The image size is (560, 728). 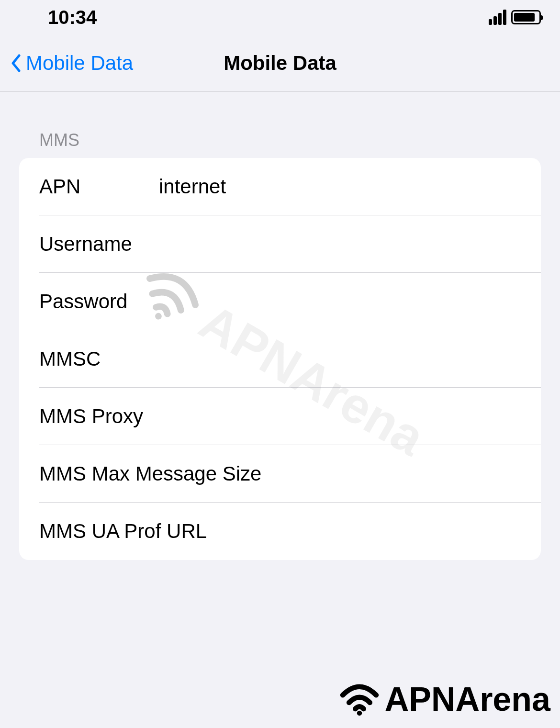 I want to click on status-indicators, so click(x=515, y=17).